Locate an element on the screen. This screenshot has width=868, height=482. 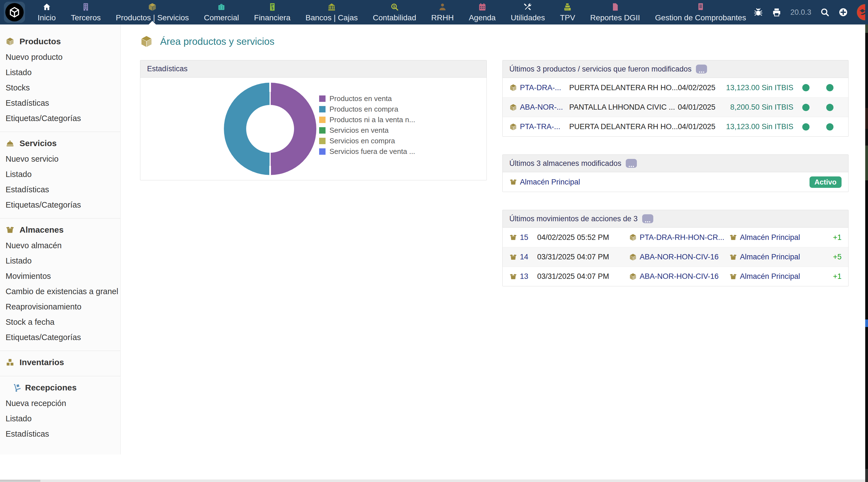
nav-item-label: Bancos | Cajas is located at coordinates (332, 18).